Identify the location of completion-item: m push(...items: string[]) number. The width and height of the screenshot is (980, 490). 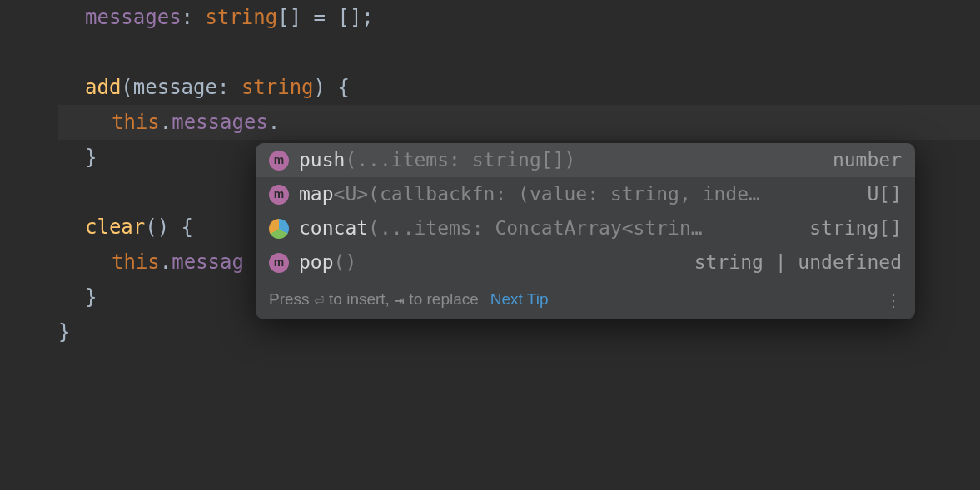
(585, 160).